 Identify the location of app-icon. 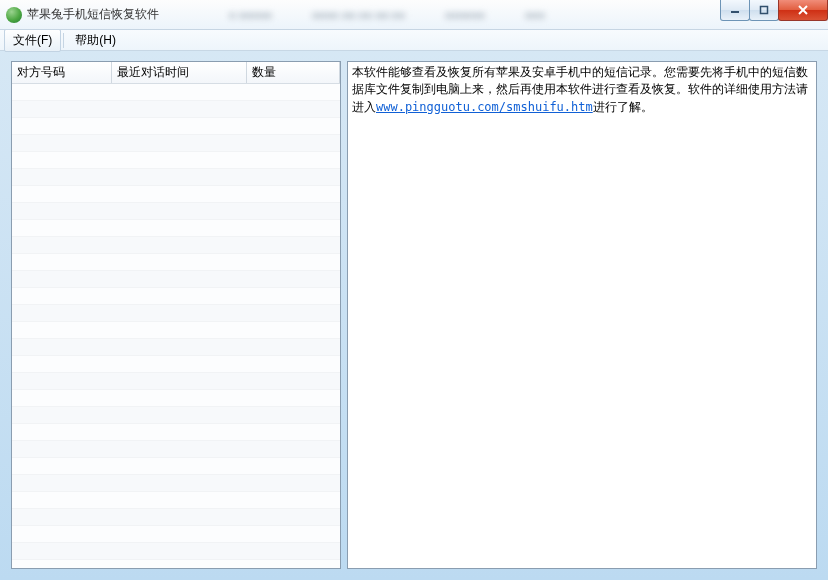
(14, 15).